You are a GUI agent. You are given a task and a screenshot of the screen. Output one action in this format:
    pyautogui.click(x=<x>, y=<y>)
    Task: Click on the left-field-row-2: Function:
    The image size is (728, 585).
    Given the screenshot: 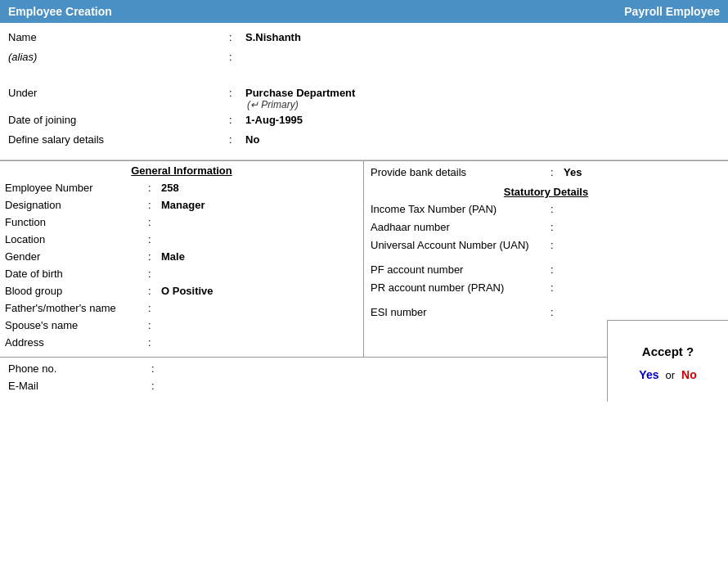 What is the action you would take?
    pyautogui.click(x=182, y=223)
    